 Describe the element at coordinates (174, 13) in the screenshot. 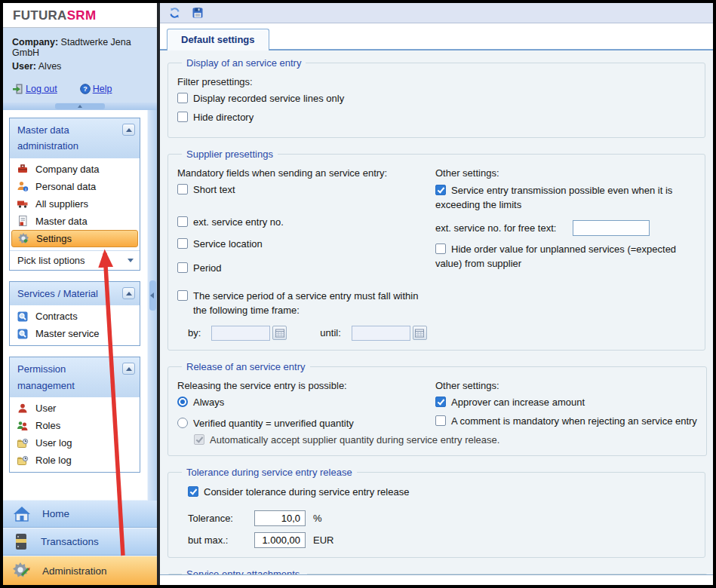

I see `refresh-button` at that location.